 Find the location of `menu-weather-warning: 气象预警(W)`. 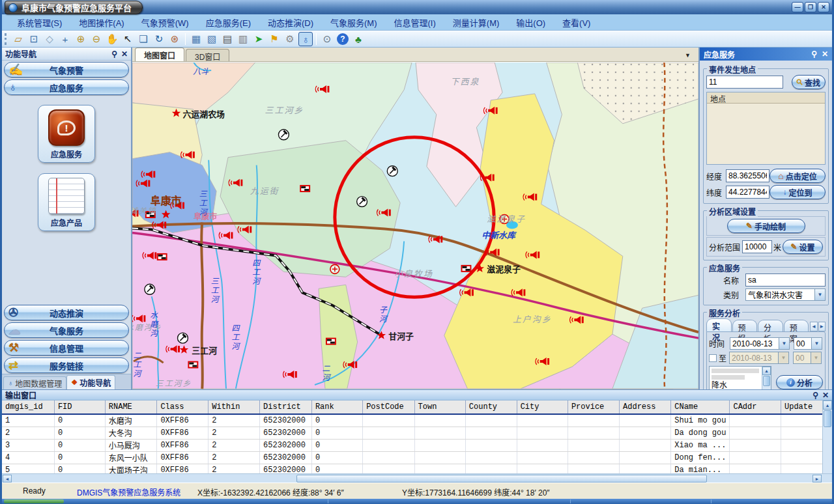

menu-weather-warning: 气象预警(W) is located at coordinates (165, 22).